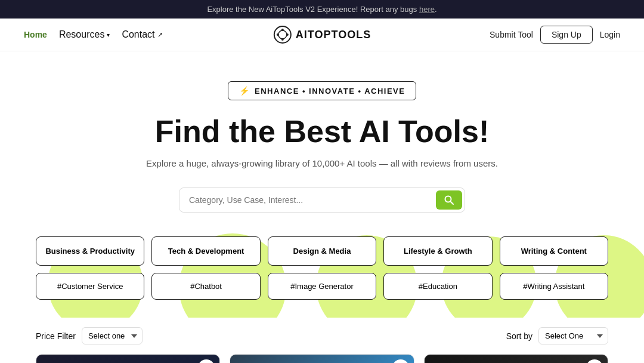  I want to click on external-link-icon: ↗, so click(160, 35).